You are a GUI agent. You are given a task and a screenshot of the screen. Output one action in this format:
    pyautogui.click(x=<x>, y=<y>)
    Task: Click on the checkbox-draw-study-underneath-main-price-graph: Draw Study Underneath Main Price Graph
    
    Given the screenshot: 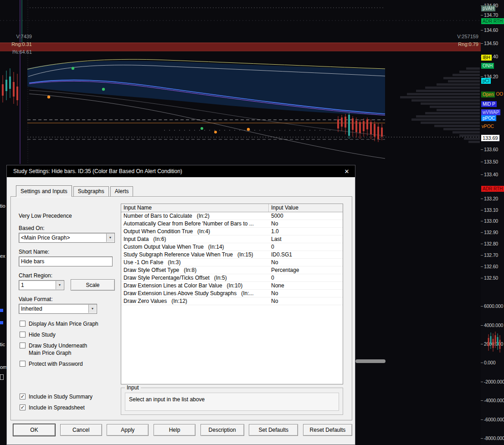 What is the action you would take?
    pyautogui.click(x=68, y=349)
    